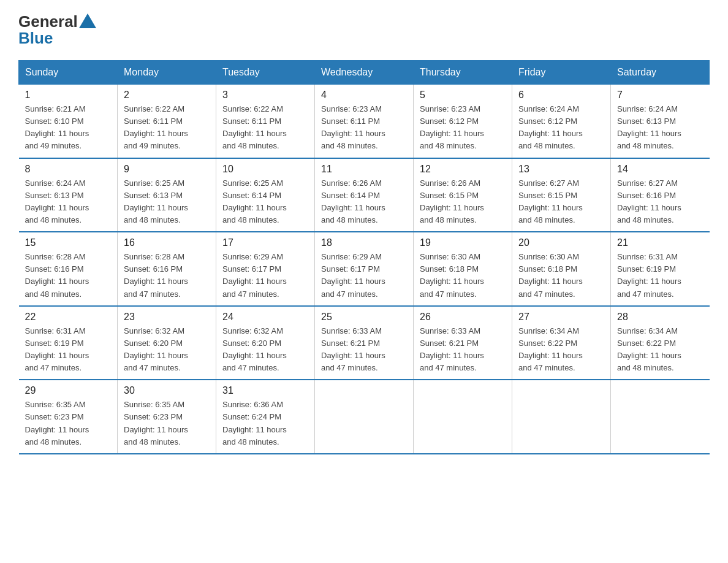 The height and width of the screenshot is (563, 728). Describe the element at coordinates (463, 95) in the screenshot. I see `day-number: 5` at that location.